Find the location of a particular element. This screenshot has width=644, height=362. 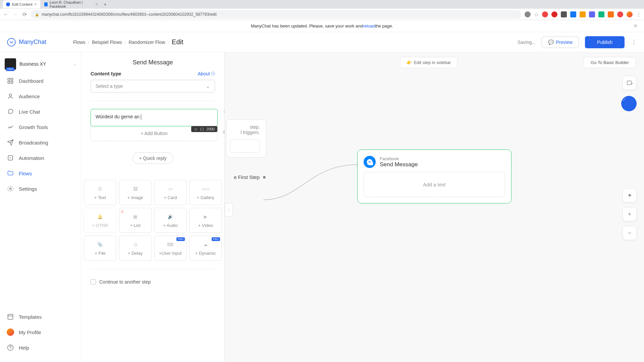

zoom-in-button: + is located at coordinates (630, 214).